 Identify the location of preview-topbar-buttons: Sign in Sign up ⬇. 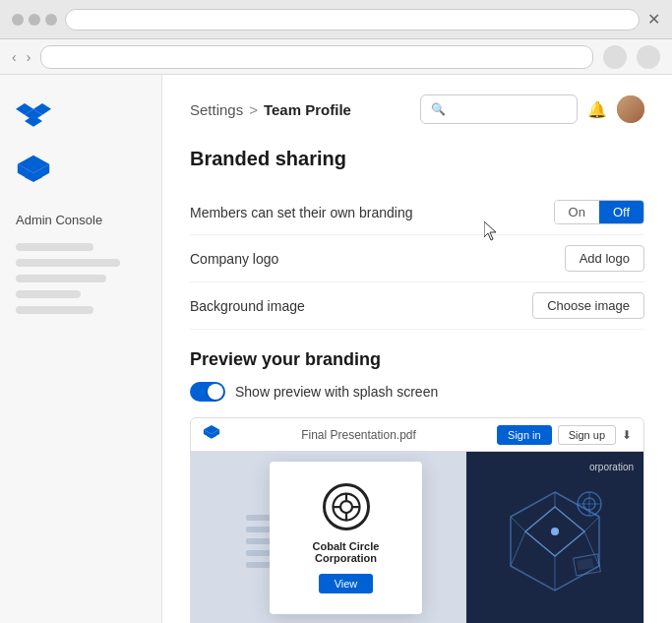
(565, 435).